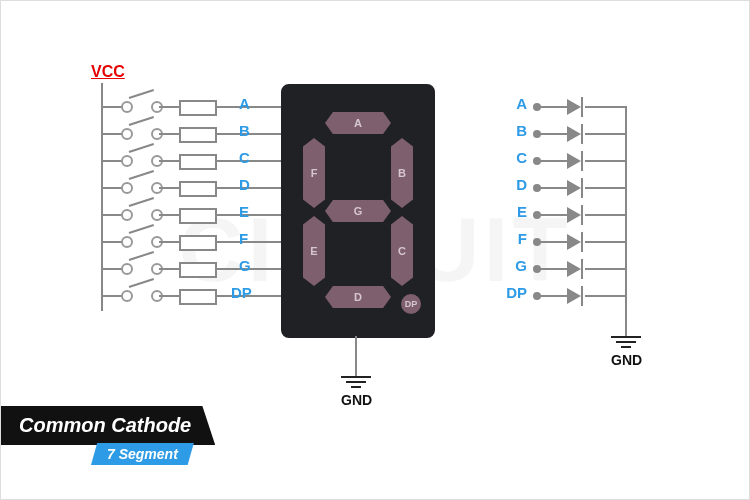 Image resolution: width=750 pixels, height=500 pixels. I want to click on caption-title: Common Cathode, so click(108, 426).